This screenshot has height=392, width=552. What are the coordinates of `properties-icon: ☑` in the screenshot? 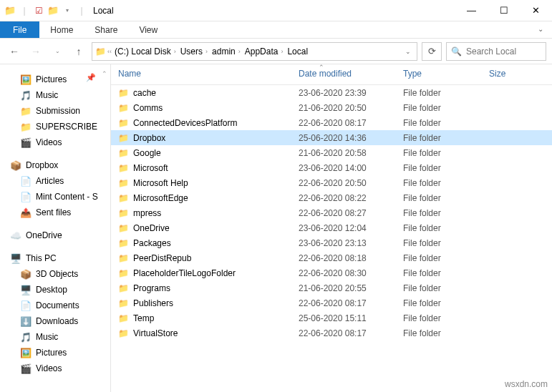 It's located at (39, 11).